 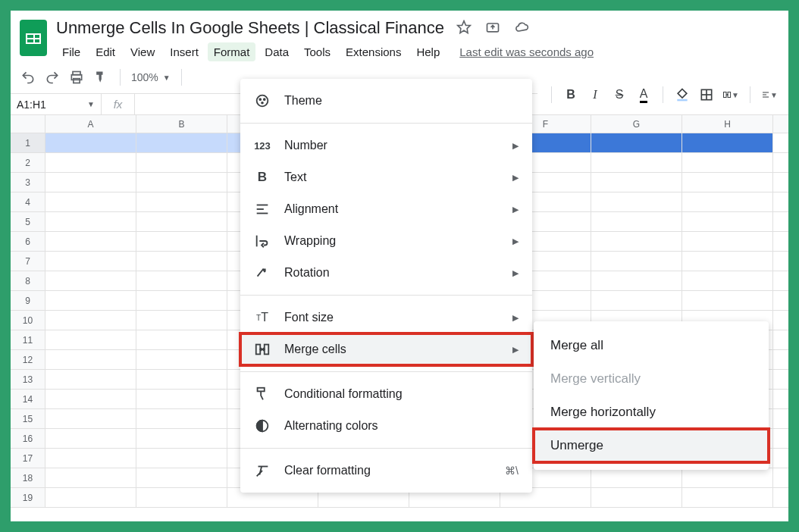 I want to click on row-header: 3, so click(x=28, y=182).